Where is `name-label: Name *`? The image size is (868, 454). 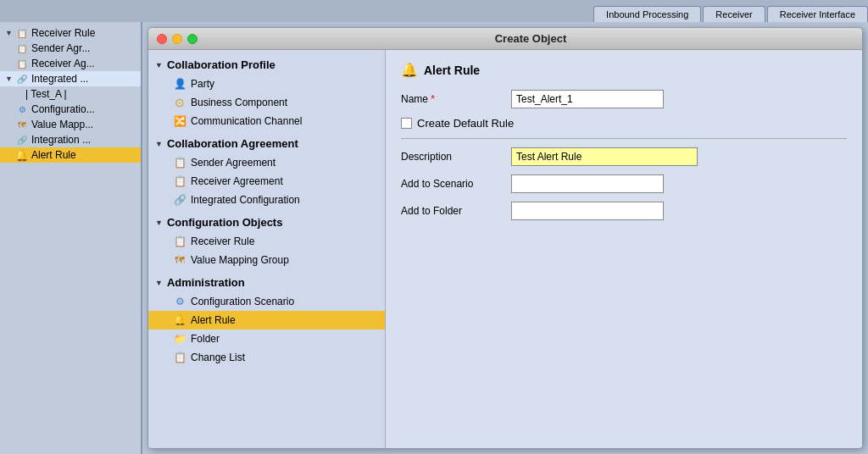
name-label: Name * is located at coordinates (456, 99).